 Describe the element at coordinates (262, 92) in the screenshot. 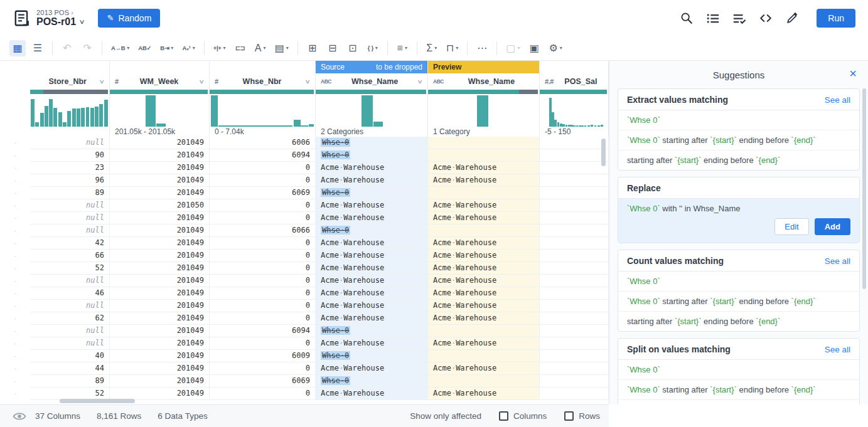

I see `data-quality-bar` at that location.